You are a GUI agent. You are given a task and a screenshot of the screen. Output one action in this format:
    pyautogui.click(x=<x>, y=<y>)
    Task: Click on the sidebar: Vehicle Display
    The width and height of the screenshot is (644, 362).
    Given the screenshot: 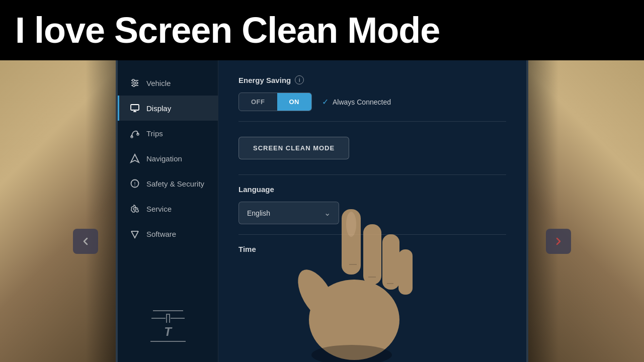 What is the action you would take?
    pyautogui.click(x=168, y=211)
    